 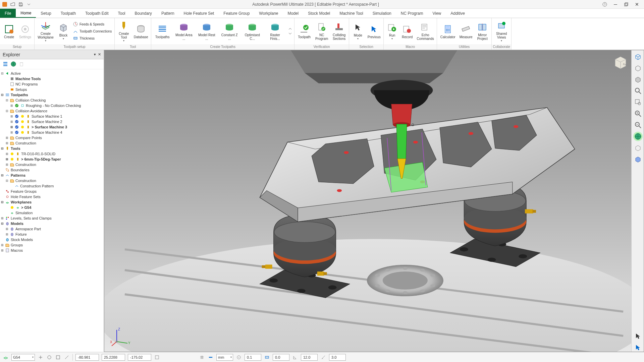 What do you see at coordinates (23, 357) in the screenshot?
I see `workplane-combo: G54▾` at bounding box center [23, 357].